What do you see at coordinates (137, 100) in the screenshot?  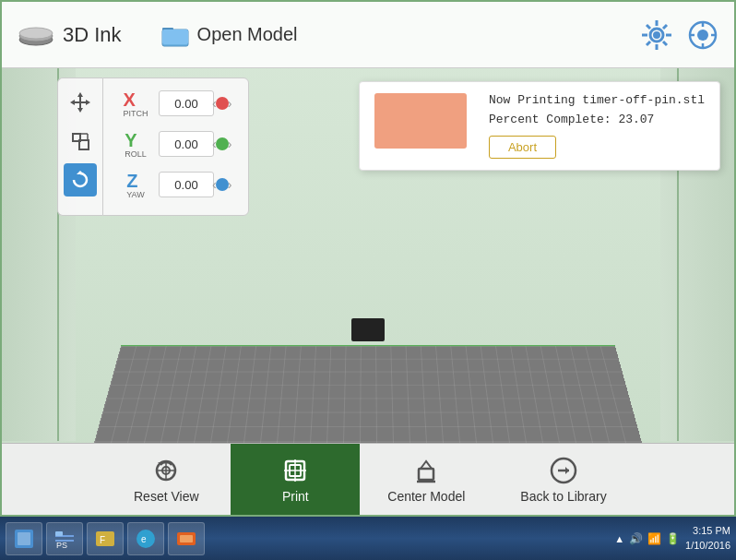 I see `x-axis-letter: X` at bounding box center [137, 100].